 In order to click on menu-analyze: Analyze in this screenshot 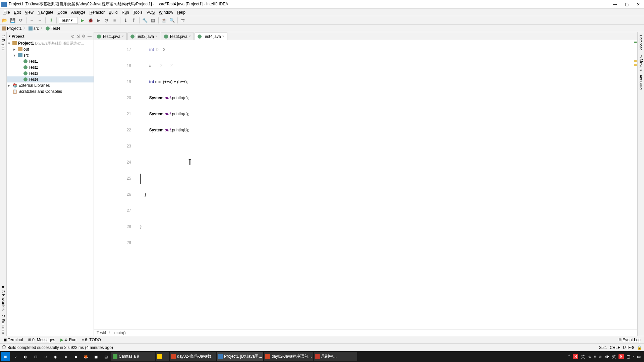, I will do `click(78, 12)`.